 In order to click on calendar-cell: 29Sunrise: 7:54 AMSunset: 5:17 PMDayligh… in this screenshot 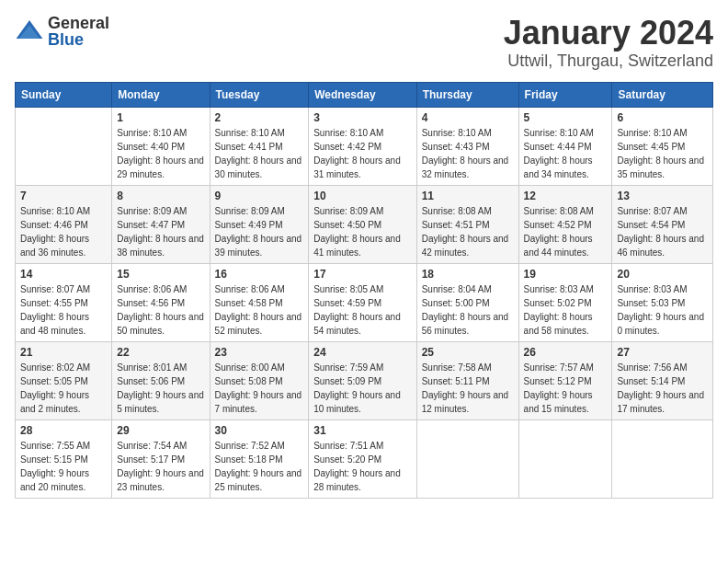, I will do `click(161, 458)`.